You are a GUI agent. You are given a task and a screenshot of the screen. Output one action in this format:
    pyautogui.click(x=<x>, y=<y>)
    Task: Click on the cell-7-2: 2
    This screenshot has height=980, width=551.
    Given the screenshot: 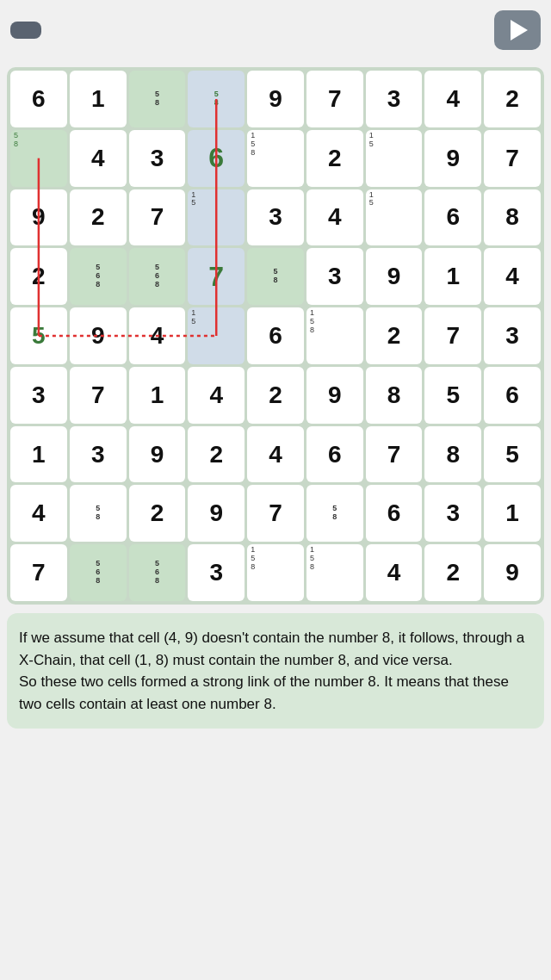 What is the action you would take?
    pyautogui.click(x=158, y=513)
    